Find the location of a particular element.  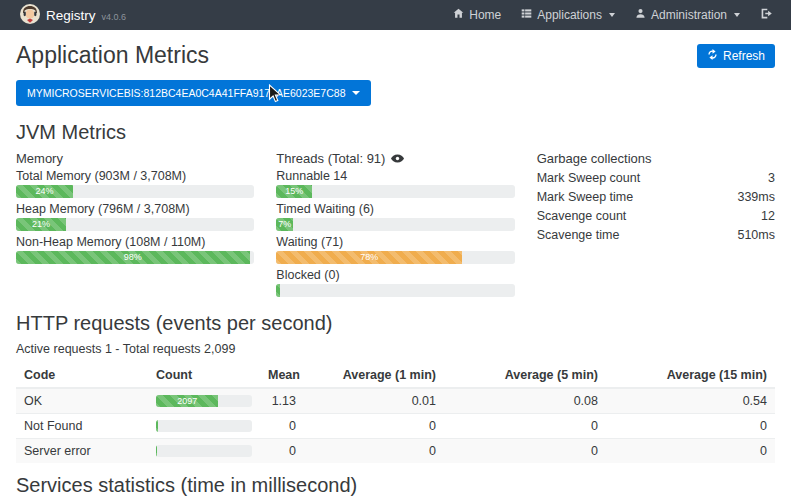

table-row: Not Found 0 0 0 0 is located at coordinates (396, 426).